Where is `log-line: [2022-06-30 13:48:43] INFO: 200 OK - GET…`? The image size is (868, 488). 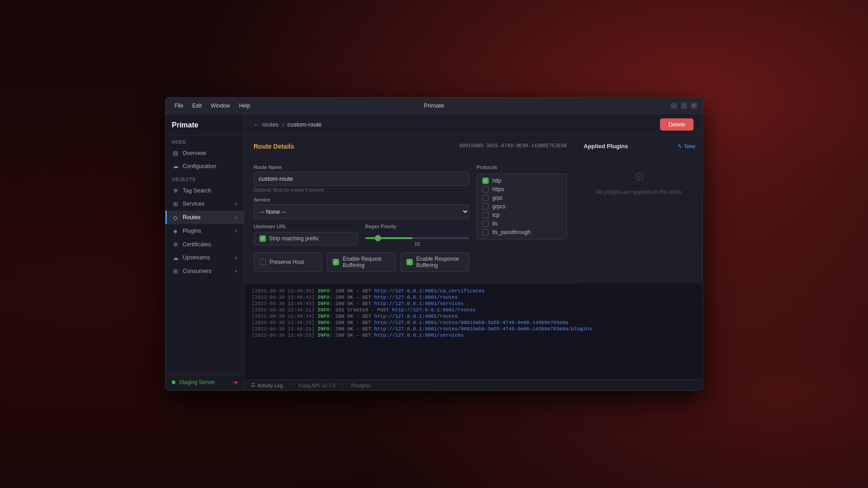 log-line: [2022-06-30 13:48:43] INFO: 200 OK - GET… is located at coordinates (474, 304).